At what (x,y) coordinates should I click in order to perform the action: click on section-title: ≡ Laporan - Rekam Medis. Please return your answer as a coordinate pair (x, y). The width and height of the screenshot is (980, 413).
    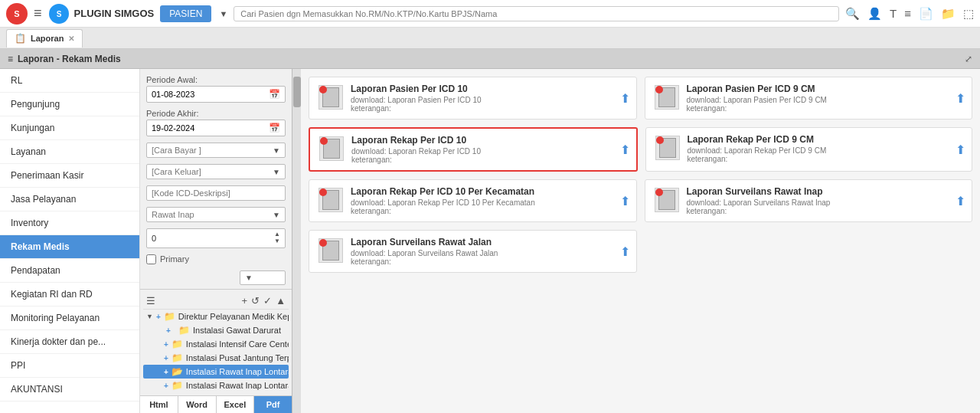
    Looking at the image, I should click on (64, 59).